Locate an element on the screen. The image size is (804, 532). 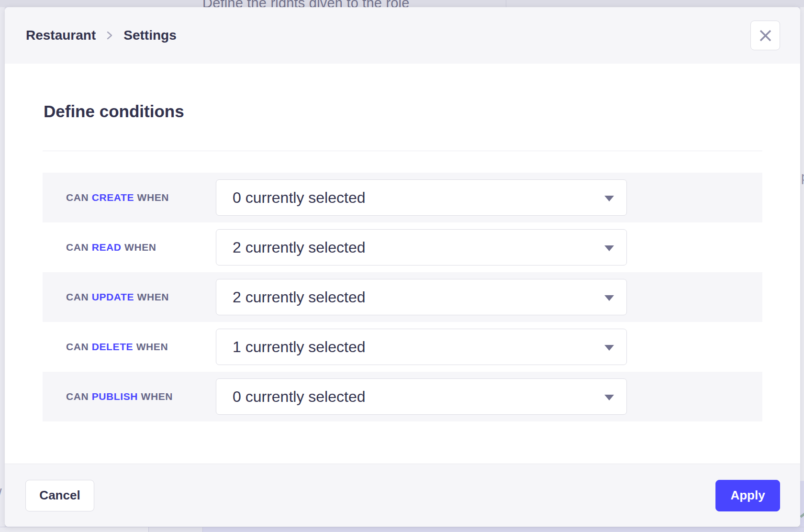
condition-row: CAN UPDATE WHEN 2 currently selected is located at coordinates (402, 297).